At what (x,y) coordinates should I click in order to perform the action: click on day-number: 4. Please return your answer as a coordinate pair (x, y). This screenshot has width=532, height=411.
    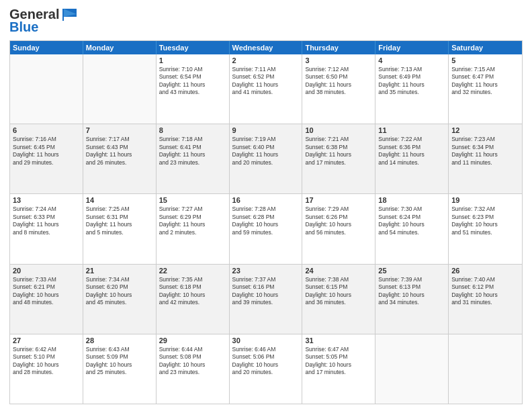
    Looking at the image, I should click on (412, 60).